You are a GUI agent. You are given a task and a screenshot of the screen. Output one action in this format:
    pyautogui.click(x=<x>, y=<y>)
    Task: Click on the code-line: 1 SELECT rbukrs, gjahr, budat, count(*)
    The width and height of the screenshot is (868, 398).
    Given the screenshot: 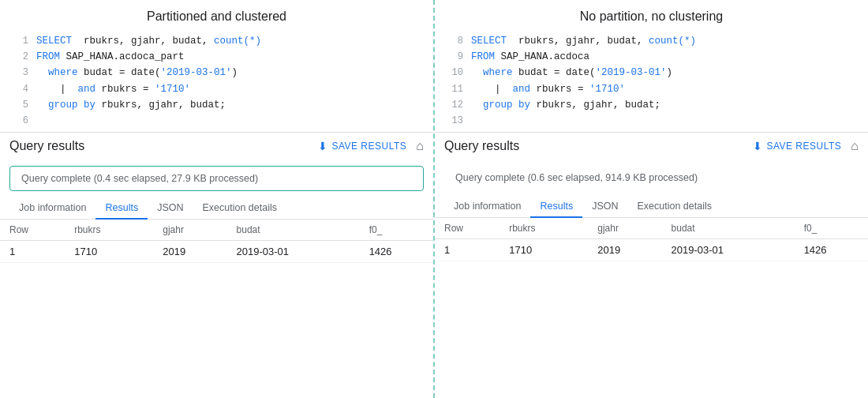 What is the action you would take?
    pyautogui.click(x=219, y=41)
    